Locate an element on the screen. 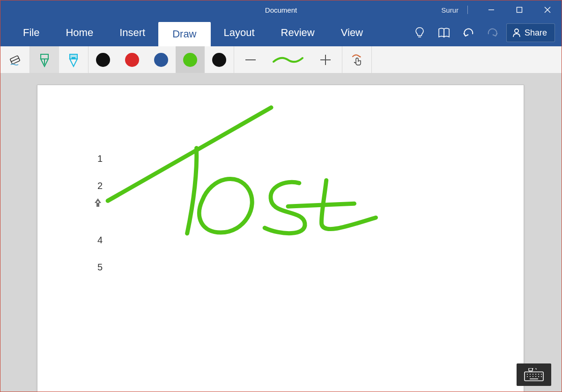 The width and height of the screenshot is (562, 392). close-button is located at coordinates (547, 10).